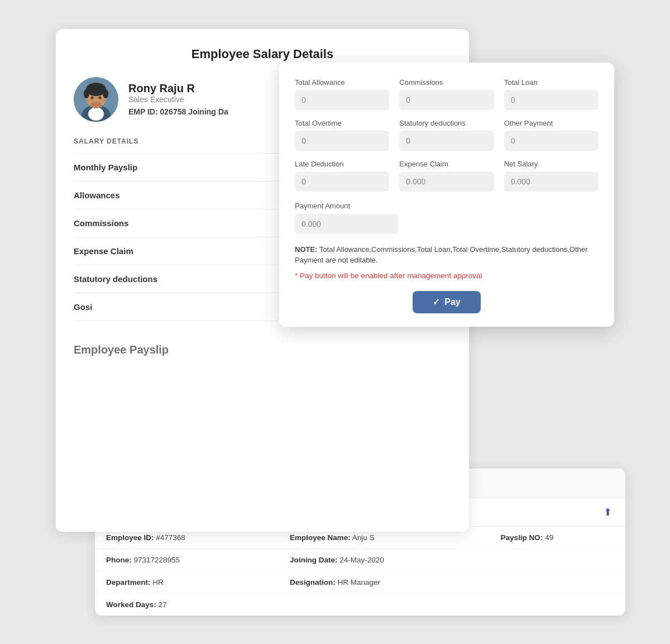  I want to click on payment-amount-input, so click(346, 224).